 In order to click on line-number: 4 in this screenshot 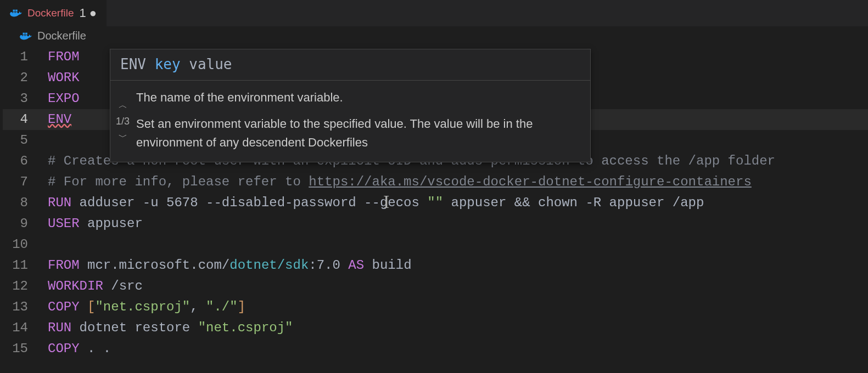, I will do `click(25, 120)`.